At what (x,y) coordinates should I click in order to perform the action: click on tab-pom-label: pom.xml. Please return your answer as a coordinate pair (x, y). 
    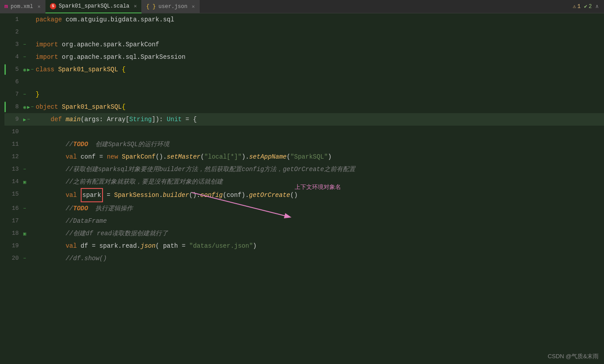
    Looking at the image, I should click on (22, 7).